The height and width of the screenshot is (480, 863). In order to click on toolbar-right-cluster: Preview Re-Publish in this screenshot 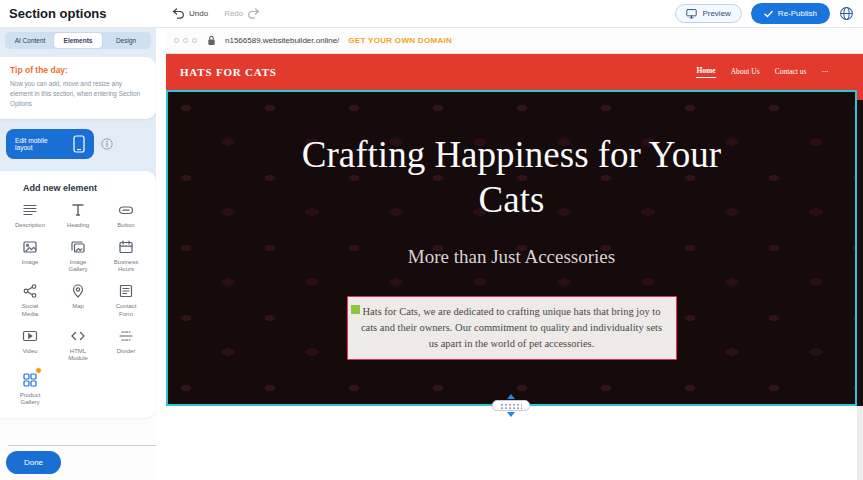, I will do `click(769, 14)`.